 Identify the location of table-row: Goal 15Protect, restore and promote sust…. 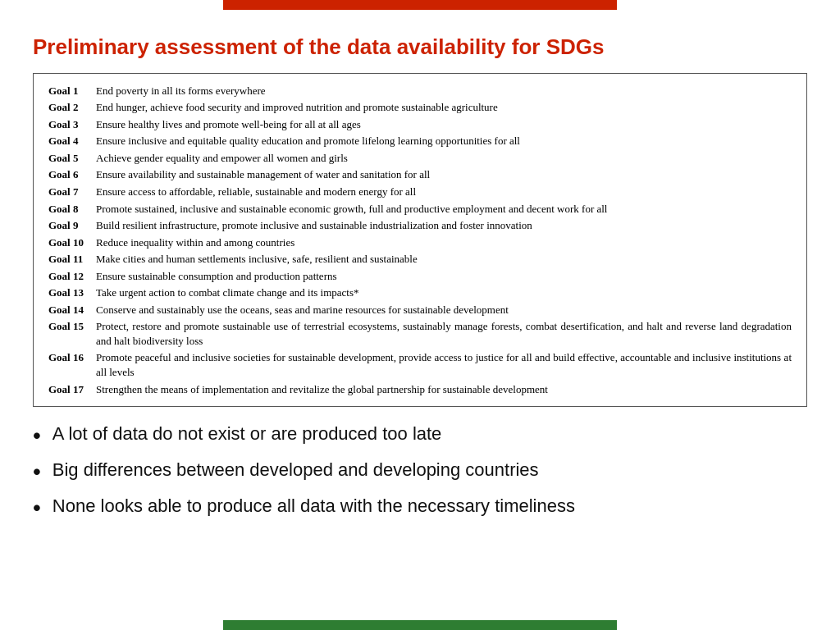
(420, 334).